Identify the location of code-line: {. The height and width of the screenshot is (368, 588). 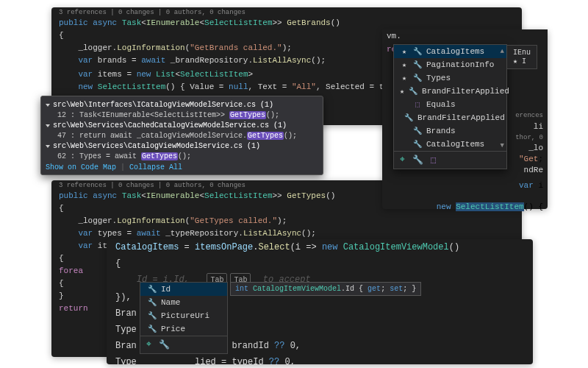
(320, 263).